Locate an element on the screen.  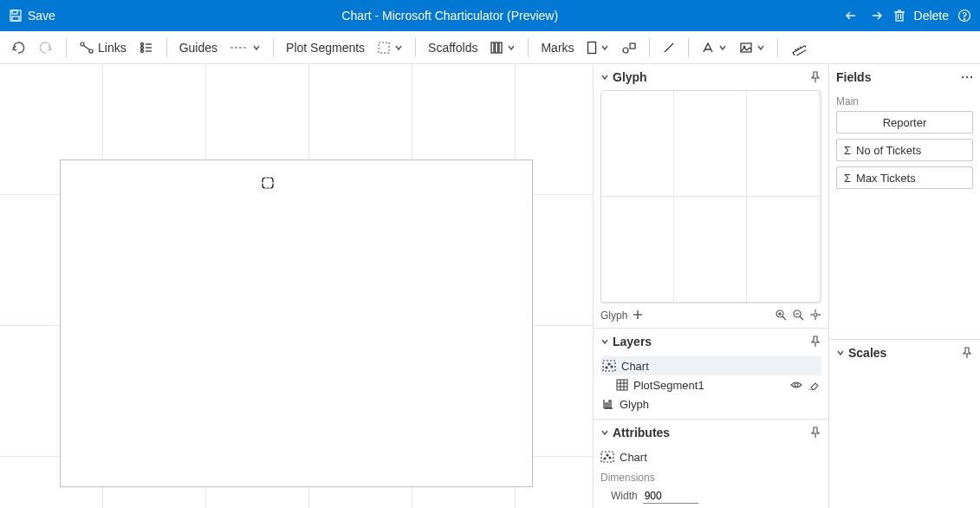
mark-symbol-button is located at coordinates (629, 48).